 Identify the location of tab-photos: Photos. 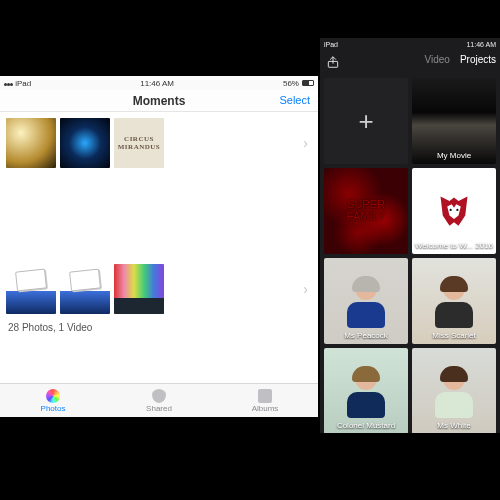
(53, 400).